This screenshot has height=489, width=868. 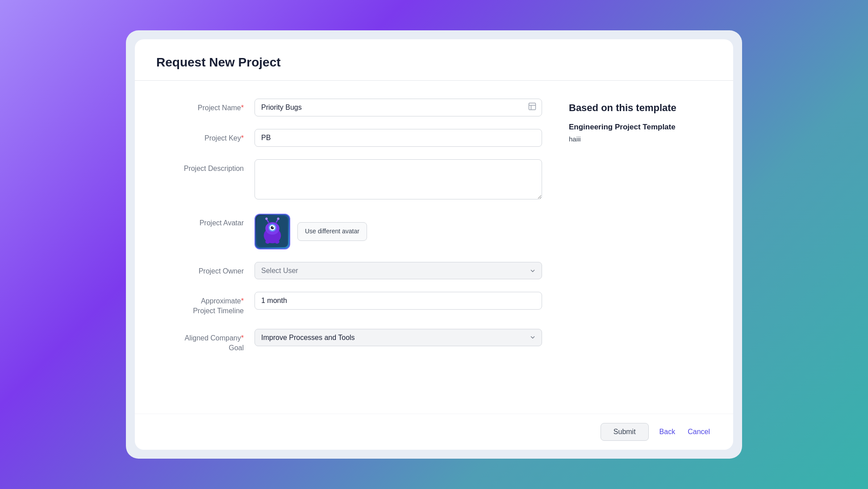 I want to click on template-heading: Based on this template, so click(x=640, y=108).